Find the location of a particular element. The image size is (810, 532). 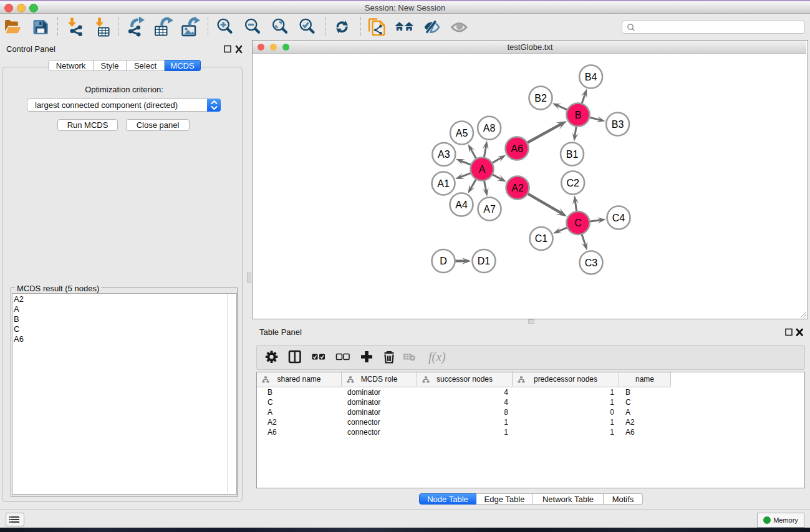

svg-text: A8 is located at coordinates (489, 128).